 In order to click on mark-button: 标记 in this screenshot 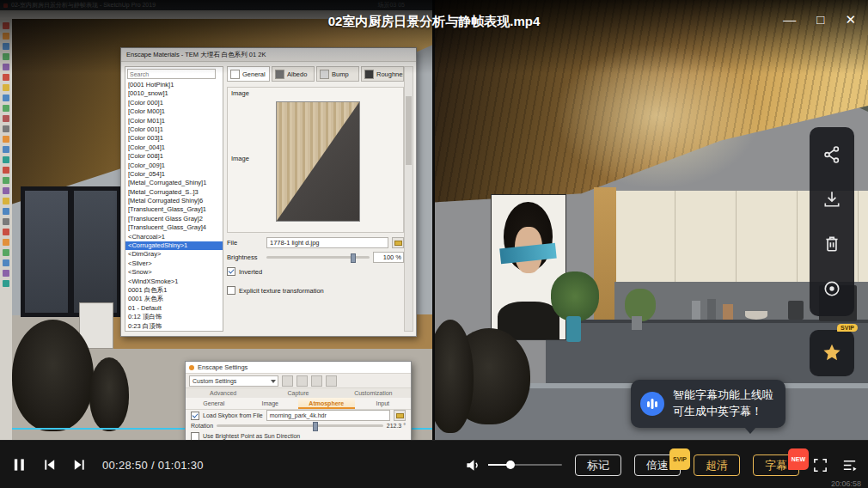, I will do `click(598, 466)`.